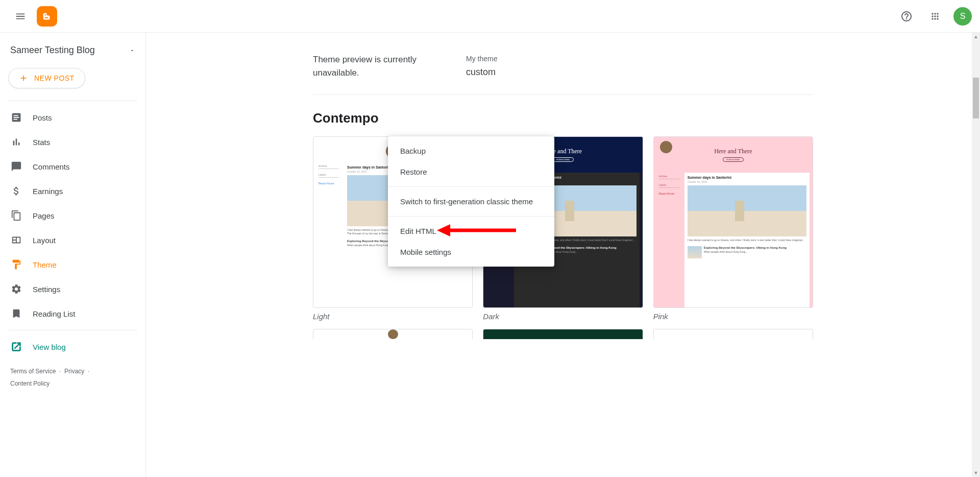  I want to click on hamburger-icon, so click(20, 16).